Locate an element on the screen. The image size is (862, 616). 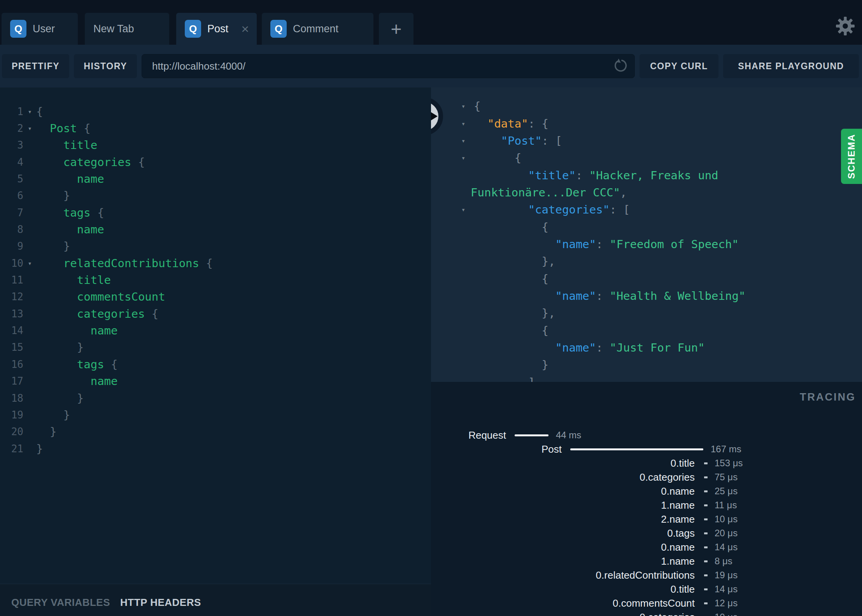
code-token: title is located at coordinates (80, 145).